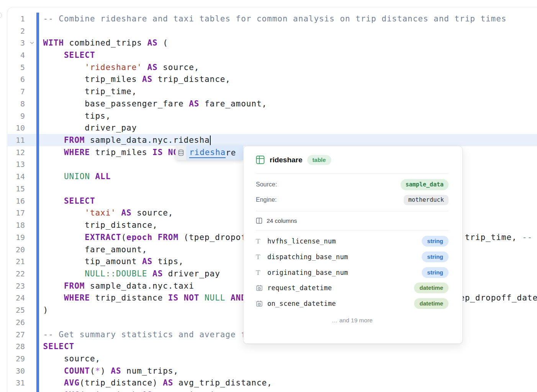 This screenshot has width=537, height=392. I want to click on line-number: 29, so click(16, 359).